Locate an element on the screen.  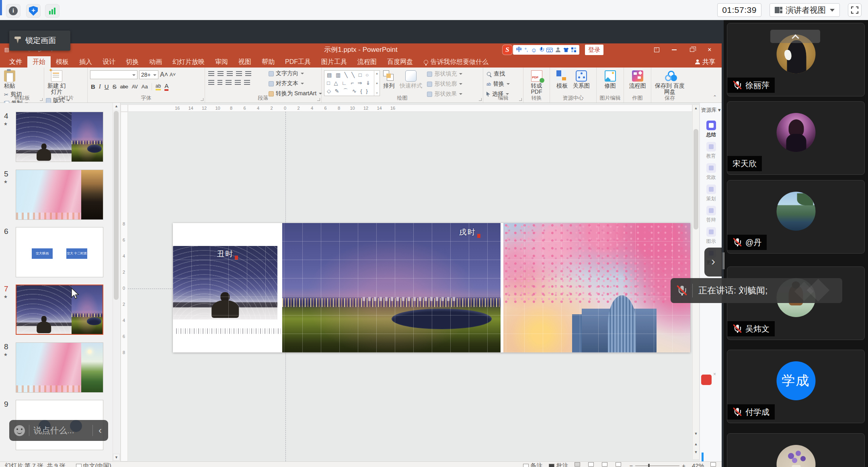
tab-10: 帮助 is located at coordinates (268, 62).